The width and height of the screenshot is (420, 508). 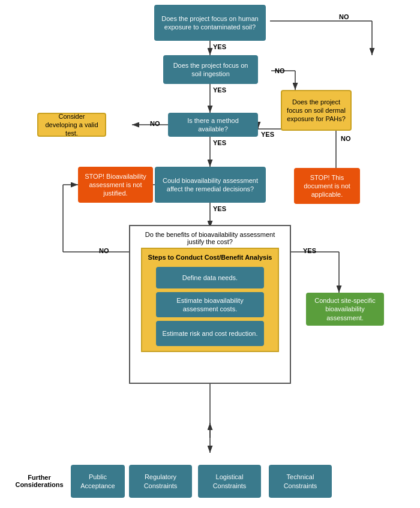 What do you see at coordinates (229, 481) in the screenshot?
I see `logistical-constraints-box: Logistical Constraints` at bounding box center [229, 481].